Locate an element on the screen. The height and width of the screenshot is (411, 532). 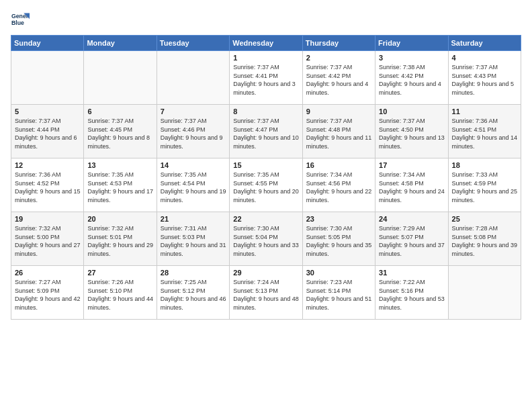
weekday-header-row: SundayMondayTuesdayWednesdayThursdayFrid… is located at coordinates (266, 43).